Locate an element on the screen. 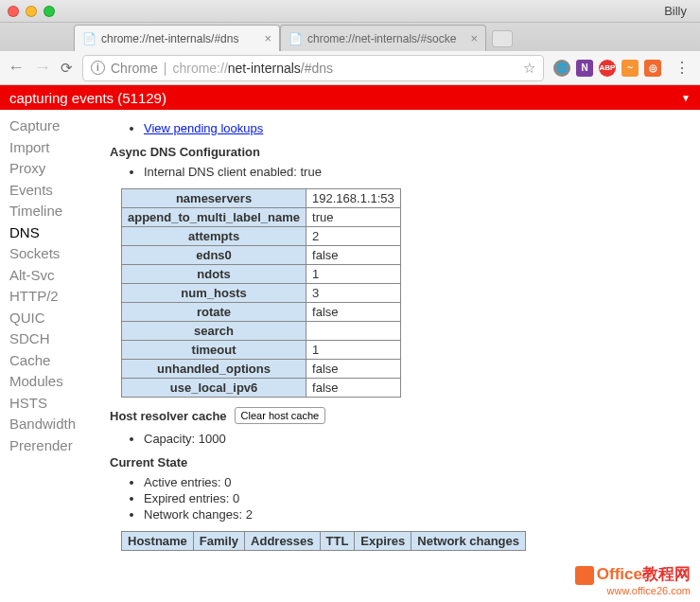  sidebar-item-sockets: Sockets is located at coordinates (48, 254).